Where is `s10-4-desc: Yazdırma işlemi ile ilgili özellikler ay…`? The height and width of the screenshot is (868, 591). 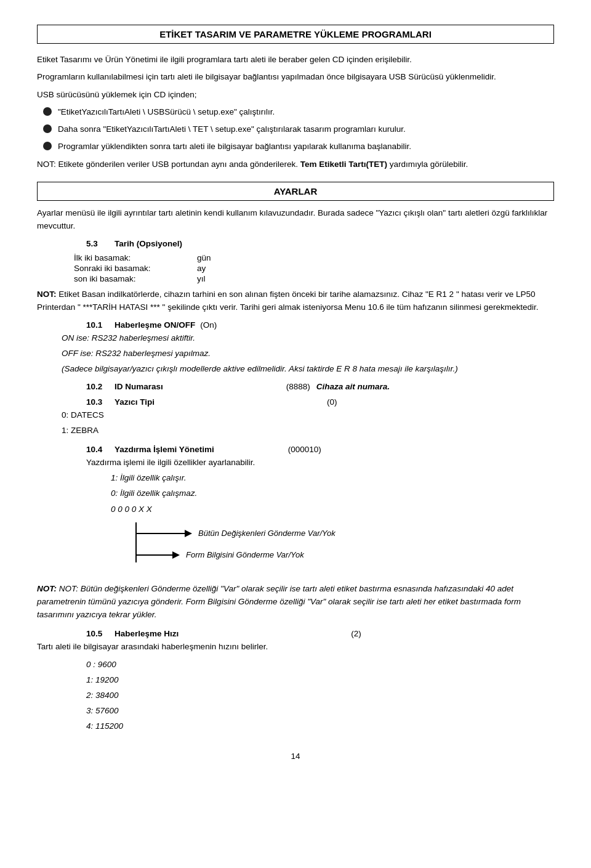 s10-4-desc: Yazdırma işlemi ile ilgili özellikler ay… is located at coordinates (320, 463).